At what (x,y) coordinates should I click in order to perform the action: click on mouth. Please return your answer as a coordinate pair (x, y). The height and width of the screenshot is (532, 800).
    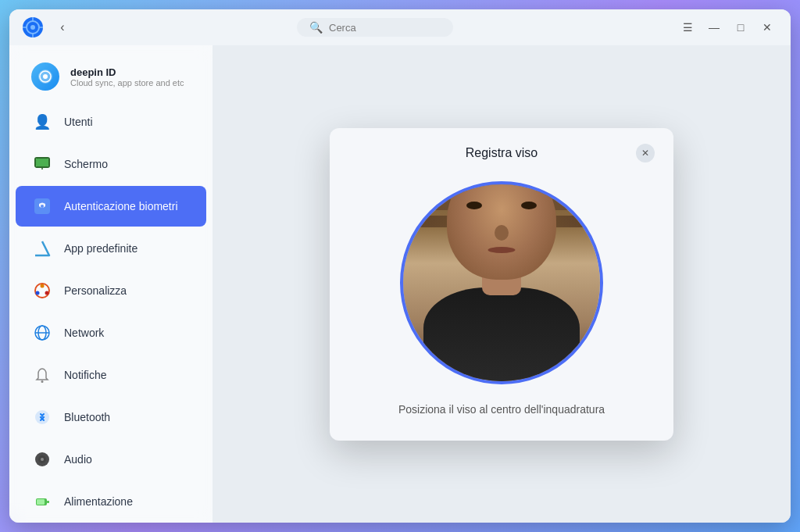
    Looking at the image, I should click on (502, 250).